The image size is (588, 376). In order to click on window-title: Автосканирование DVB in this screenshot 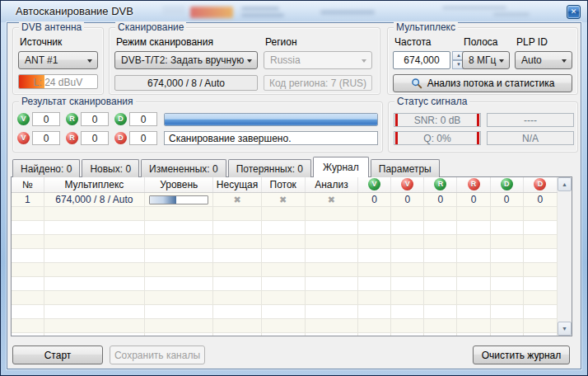, I will do `click(74, 12)`.